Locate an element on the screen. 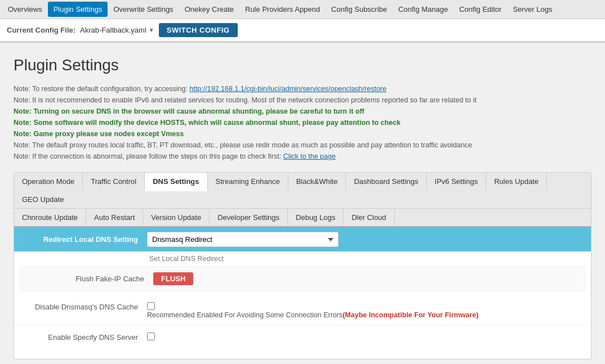 The width and height of the screenshot is (605, 364). note-4: Note: Some software will modify the devi… is located at coordinates (302, 123).